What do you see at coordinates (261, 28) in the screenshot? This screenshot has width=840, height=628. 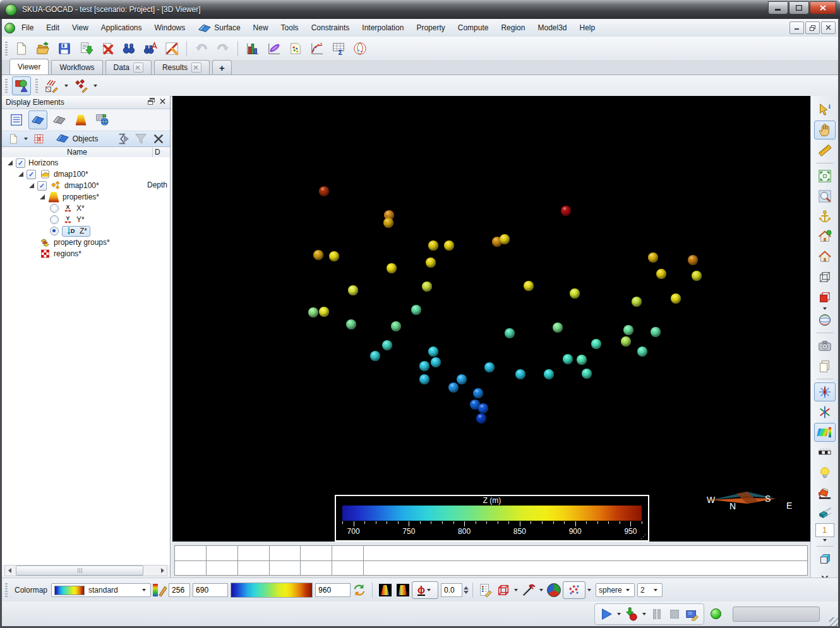 I see `menu-new: New` at bounding box center [261, 28].